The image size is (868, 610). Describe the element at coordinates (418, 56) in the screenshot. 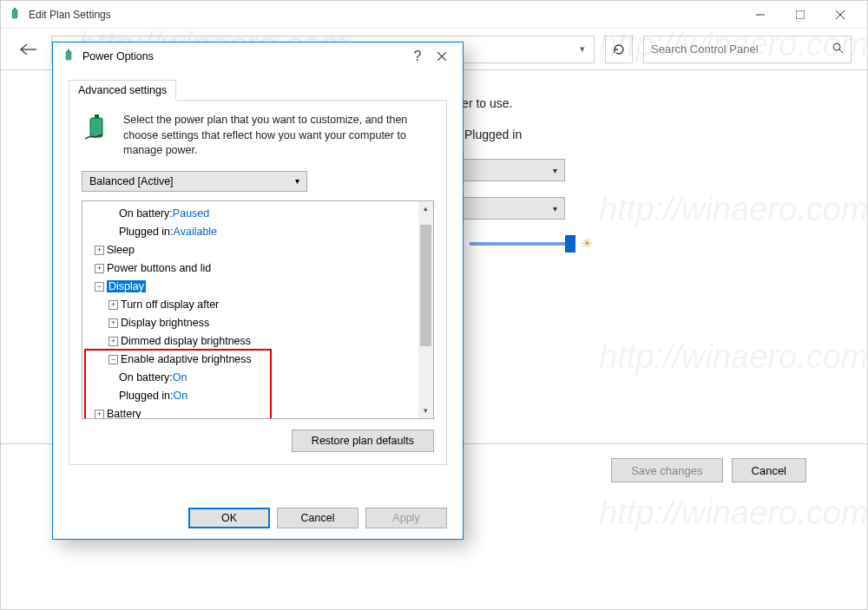

I see `help-button: ?` at that location.